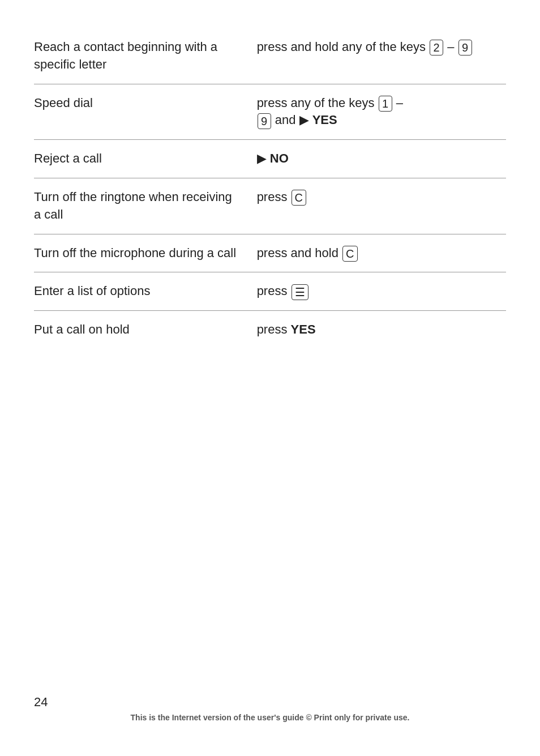  What do you see at coordinates (143, 330) in the screenshot?
I see `action-cell: Put a call on hold` at bounding box center [143, 330].